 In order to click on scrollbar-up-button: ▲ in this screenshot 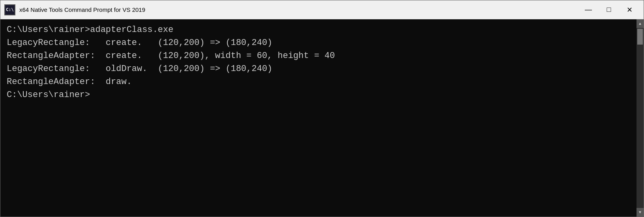, I will do `click(640, 24)`.